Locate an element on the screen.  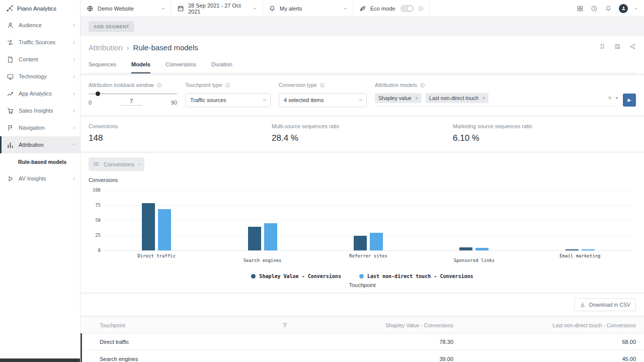
column-header-label: Shapley Value - Conversions is located at coordinates (420, 325).